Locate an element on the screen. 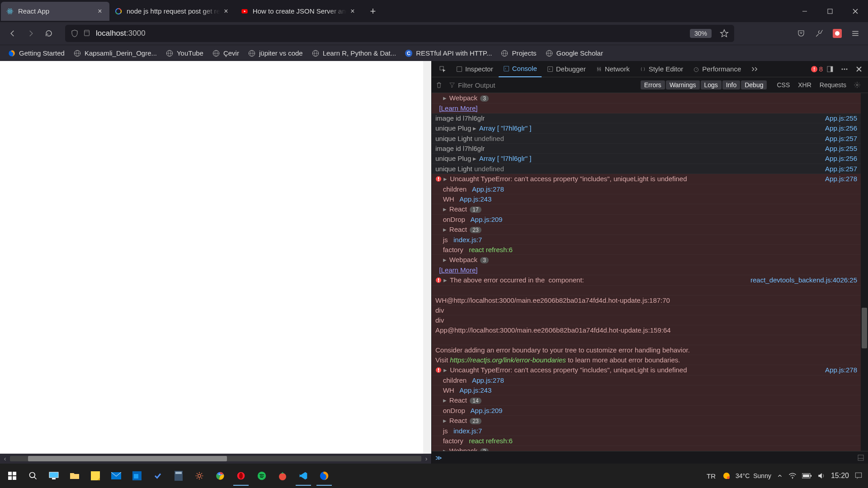 Image resolution: width=868 pixels, height=488 pixels. console-row is located at coordinates (650, 291).